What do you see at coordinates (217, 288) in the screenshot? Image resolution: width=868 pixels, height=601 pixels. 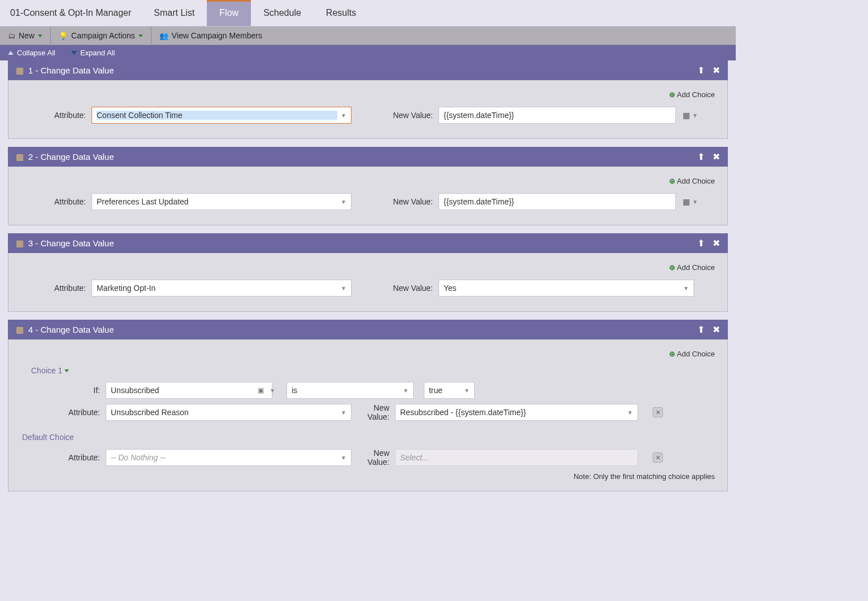 I see `attribute-value: Marketing Opt-In` at bounding box center [217, 288].